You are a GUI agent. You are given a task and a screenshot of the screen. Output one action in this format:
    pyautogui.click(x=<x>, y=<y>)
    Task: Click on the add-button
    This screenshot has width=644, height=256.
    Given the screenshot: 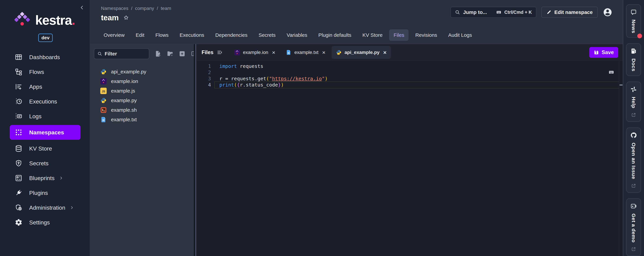 What is the action you would take?
    pyautogui.click(x=182, y=54)
    